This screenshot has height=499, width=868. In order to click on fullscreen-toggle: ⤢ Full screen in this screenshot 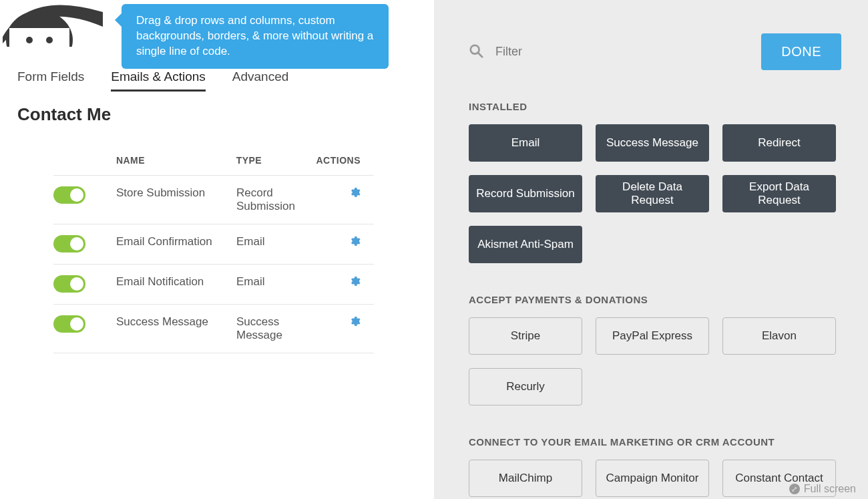, I will do `click(823, 489)`.